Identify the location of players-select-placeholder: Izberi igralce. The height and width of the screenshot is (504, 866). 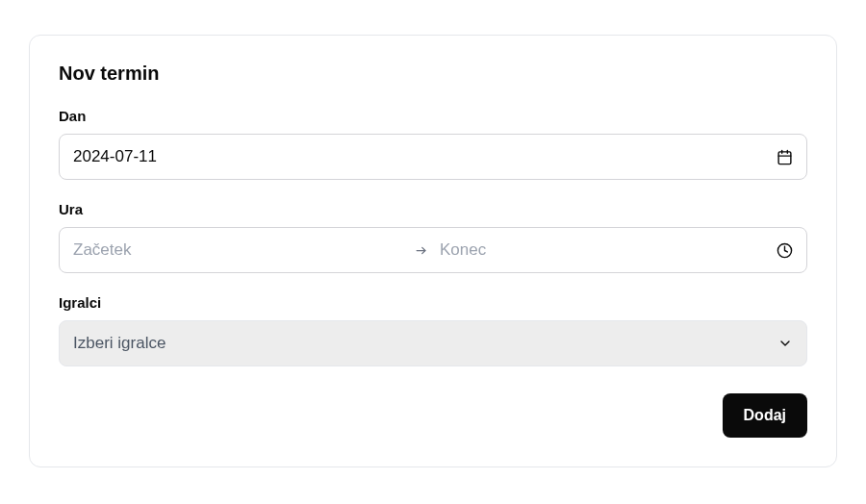
(119, 343).